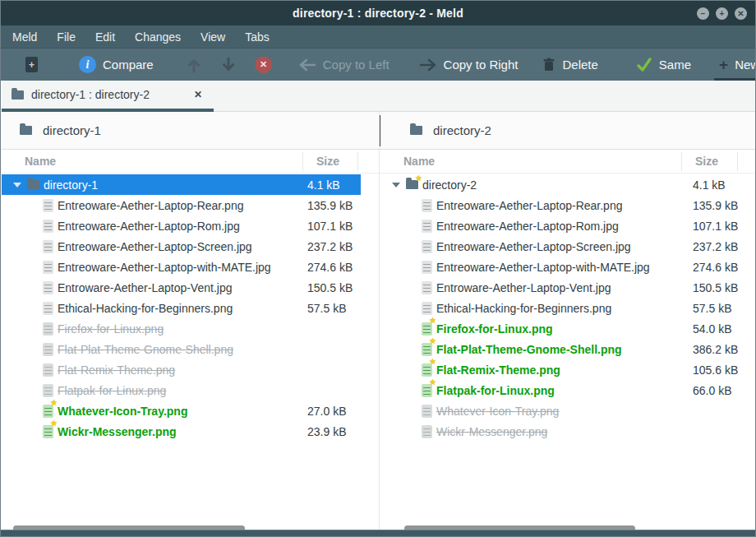  I want to click on row-size: 54.0 kB, so click(712, 329).